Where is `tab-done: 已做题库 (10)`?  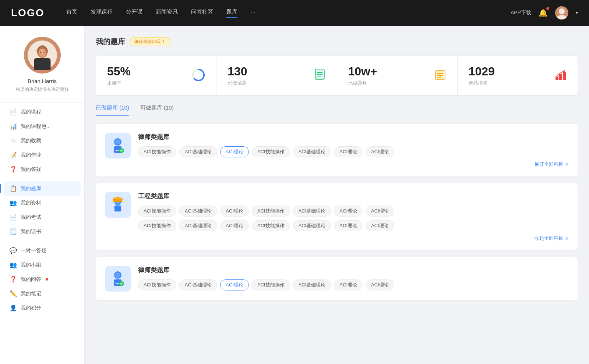
tab-done: 已做题库 (10) is located at coordinates (113, 110).